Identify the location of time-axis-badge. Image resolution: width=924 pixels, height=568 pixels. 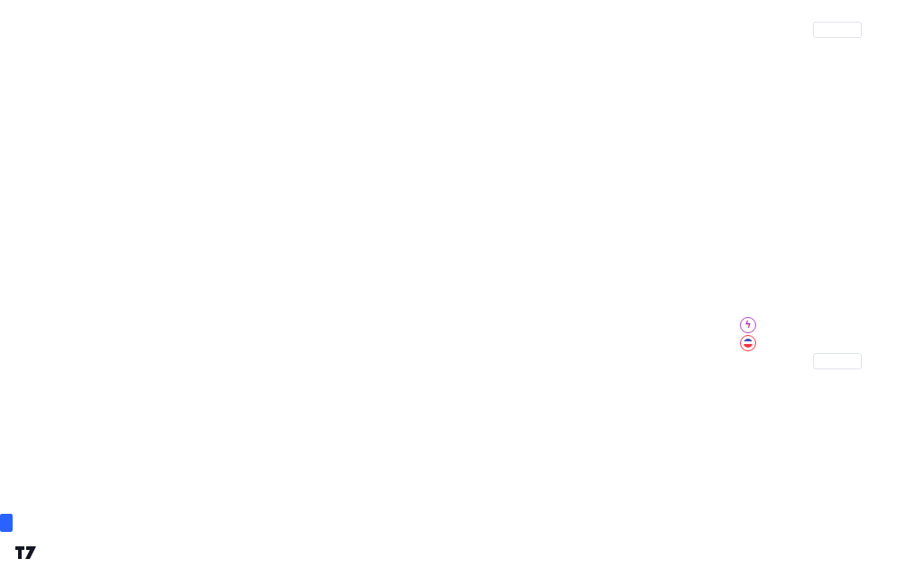
(6, 523).